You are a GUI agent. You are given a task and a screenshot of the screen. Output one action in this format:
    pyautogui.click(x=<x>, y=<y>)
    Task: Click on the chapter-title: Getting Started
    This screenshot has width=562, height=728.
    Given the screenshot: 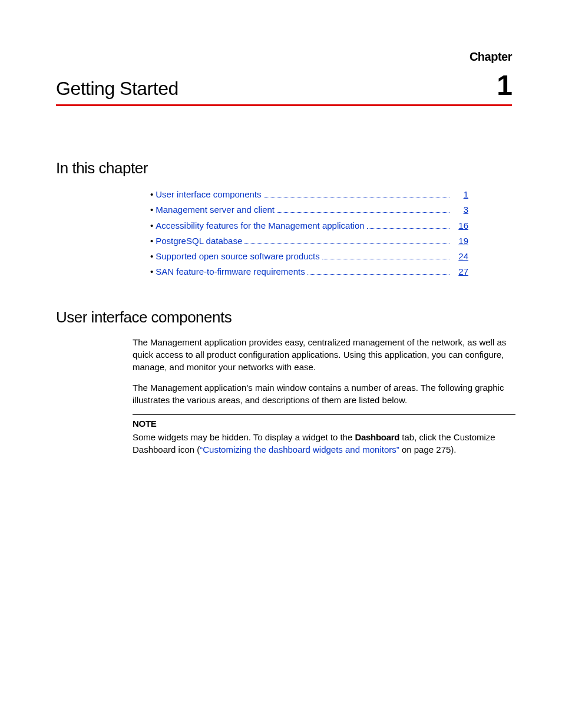 What is the action you would take?
    pyautogui.click(x=117, y=88)
    